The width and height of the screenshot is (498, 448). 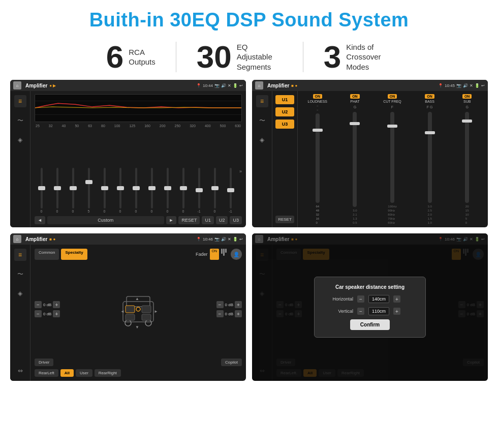 I want to click on fader-tab-specialty: Specialty, so click(x=74, y=254).